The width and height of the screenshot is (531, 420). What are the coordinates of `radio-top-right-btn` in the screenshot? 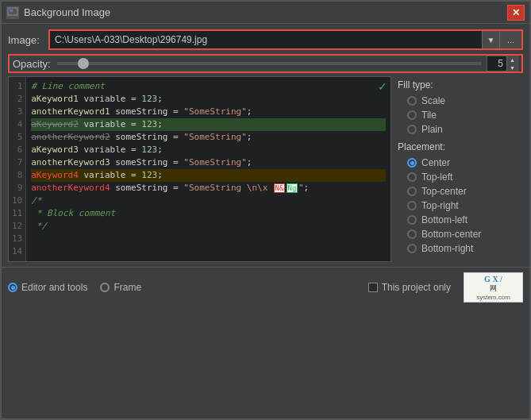 It's located at (412, 206).